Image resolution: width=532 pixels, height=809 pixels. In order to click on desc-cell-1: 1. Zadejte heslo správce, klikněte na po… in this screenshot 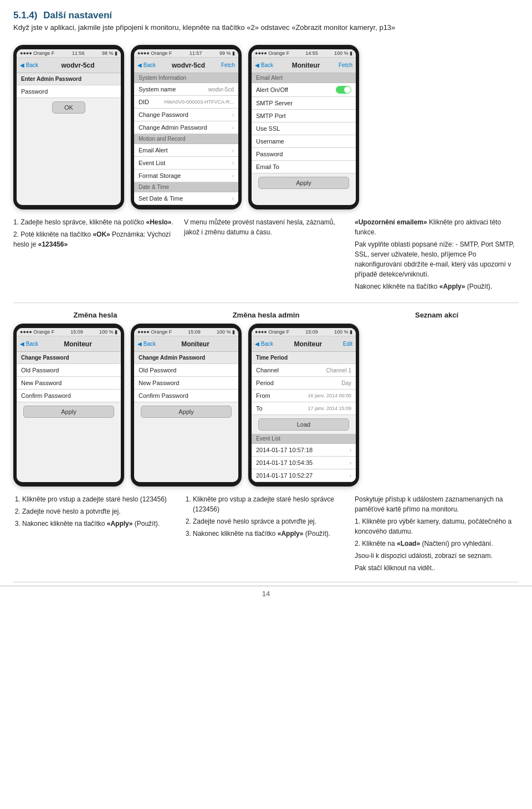, I will do `click(95, 254)`.